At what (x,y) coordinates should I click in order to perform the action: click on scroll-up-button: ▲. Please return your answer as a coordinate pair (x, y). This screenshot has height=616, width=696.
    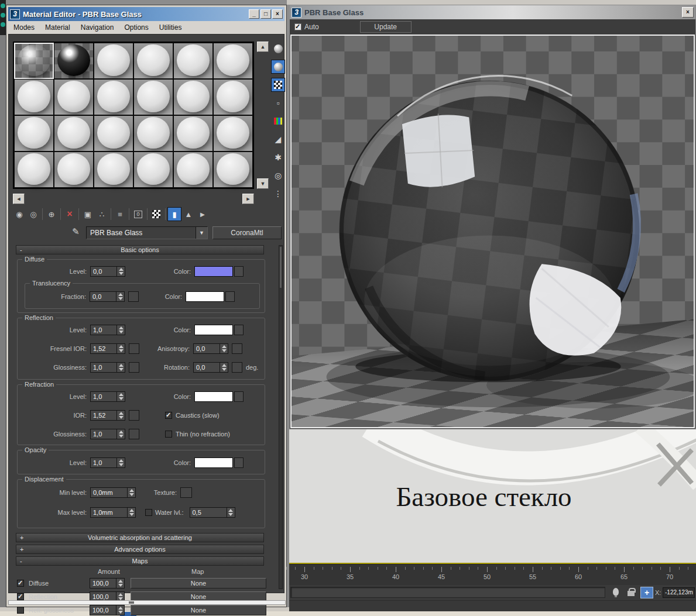
    Looking at the image, I should click on (263, 47).